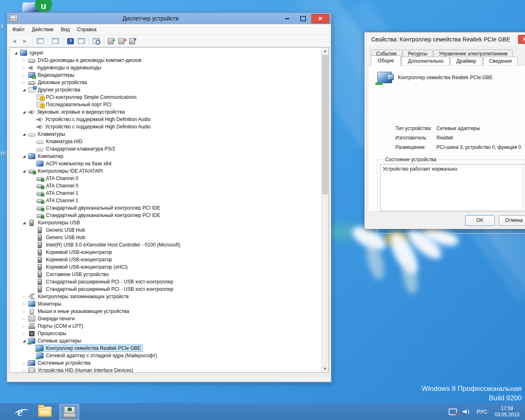 The width and height of the screenshot is (525, 420). What do you see at coordinates (166, 90) in the screenshot?
I see `tree-item: ◢Другие устройства` at bounding box center [166, 90].